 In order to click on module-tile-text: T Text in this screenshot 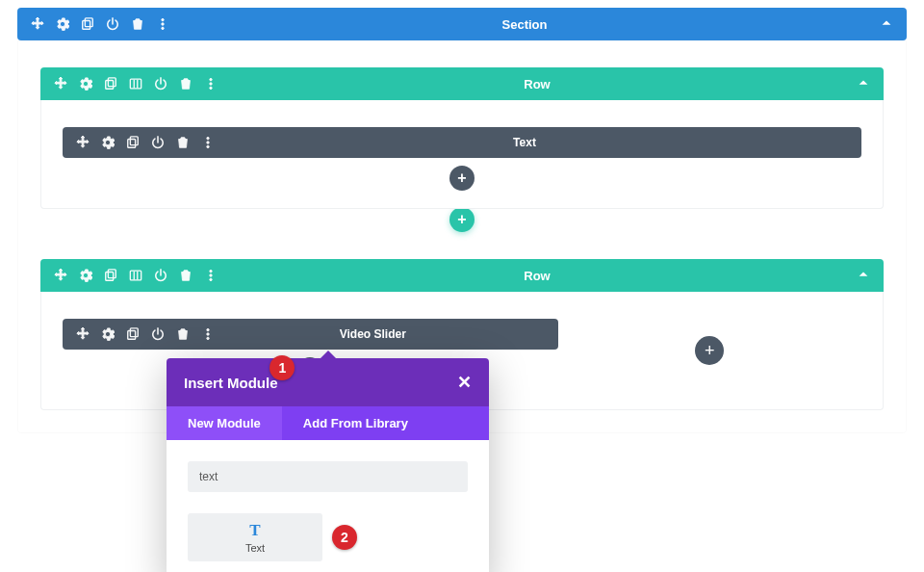, I will do `click(255, 537)`.